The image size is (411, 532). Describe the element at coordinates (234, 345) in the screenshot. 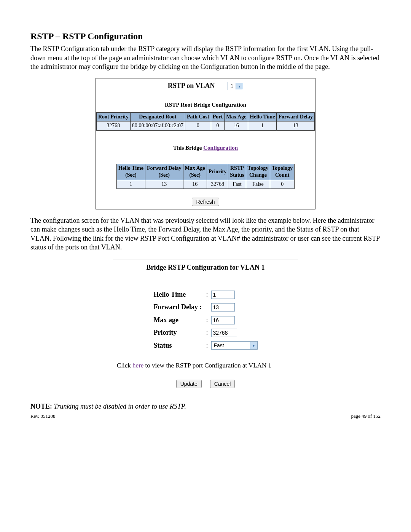

I see `status-select: Fast ▾` at that location.